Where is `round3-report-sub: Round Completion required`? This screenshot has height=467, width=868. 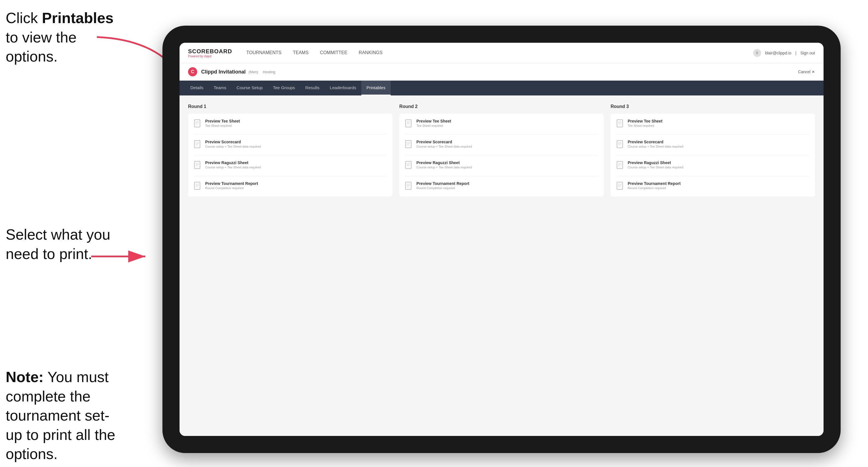
round3-report-sub: Round Completion required is located at coordinates (654, 188).